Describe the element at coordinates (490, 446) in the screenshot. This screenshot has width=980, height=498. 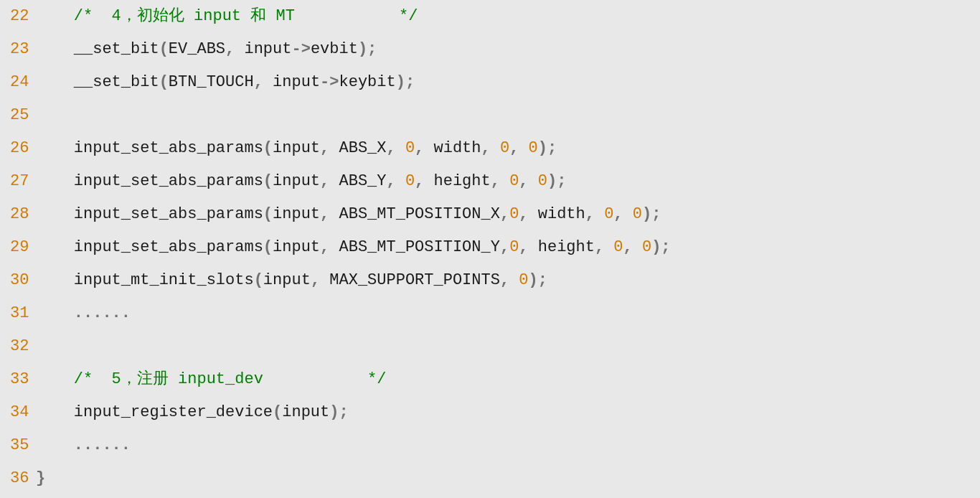
I see `code-line: 35 ......` at that location.